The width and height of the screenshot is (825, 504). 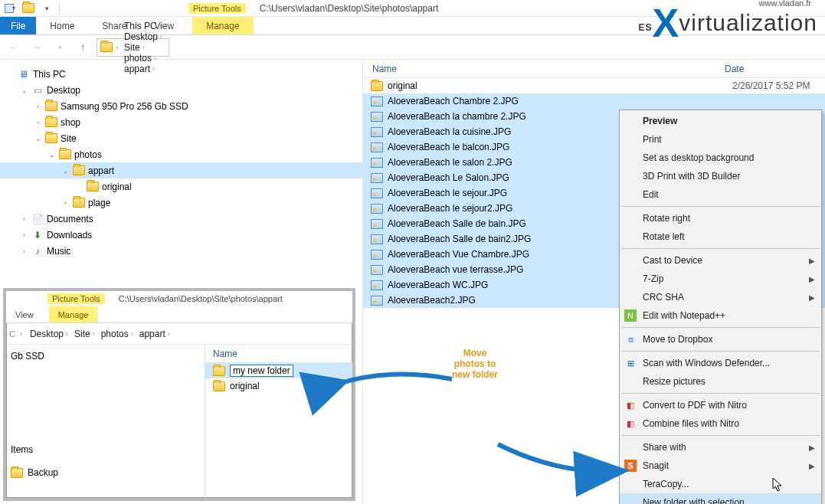 What do you see at coordinates (24, 74) in the screenshot?
I see `pc-icon: 🖥` at bounding box center [24, 74].